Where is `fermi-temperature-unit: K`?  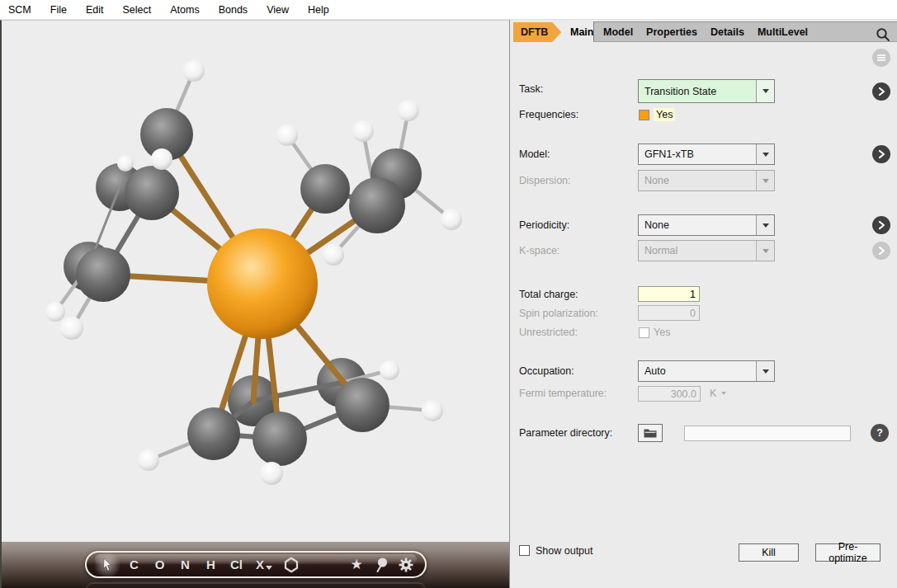 fermi-temperature-unit: K is located at coordinates (713, 393).